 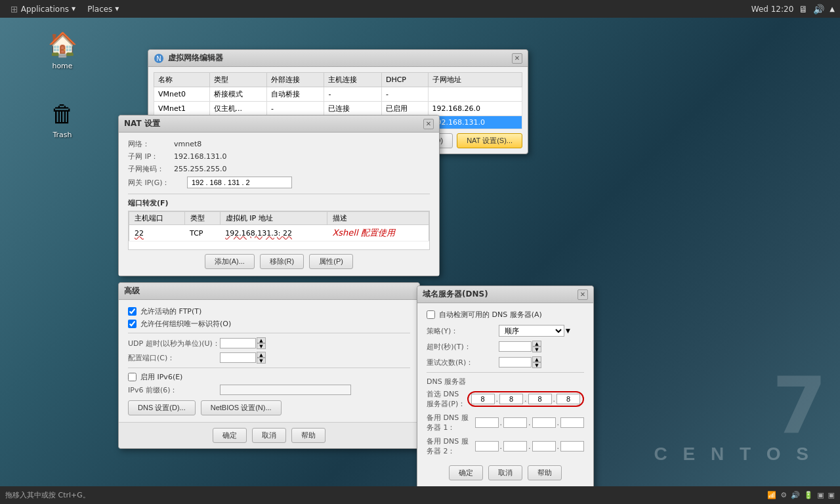 What do you see at coordinates (279, 182) in the screenshot?
I see `nat-gateway-row: 网关 IP(G)：` at bounding box center [279, 182].